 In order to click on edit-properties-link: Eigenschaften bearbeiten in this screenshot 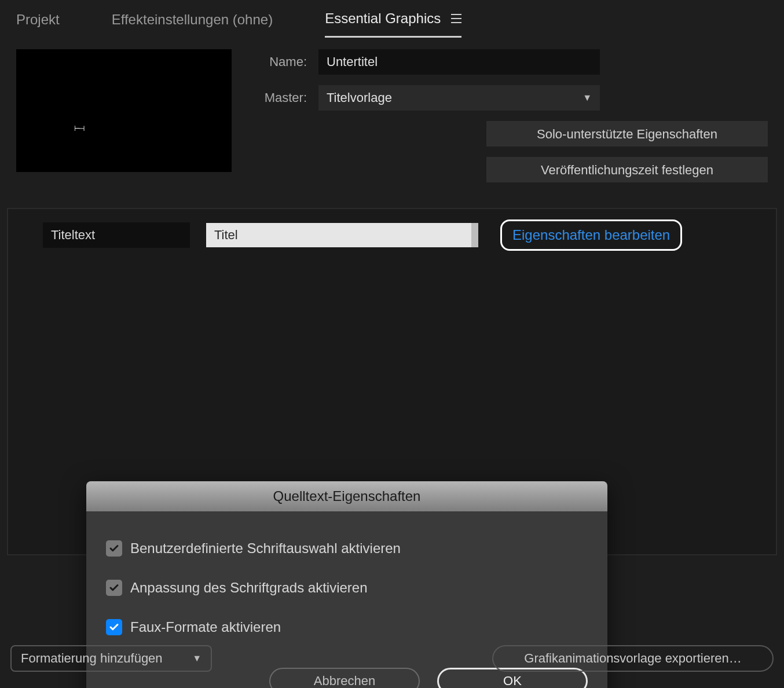, I will do `click(591, 235)`.